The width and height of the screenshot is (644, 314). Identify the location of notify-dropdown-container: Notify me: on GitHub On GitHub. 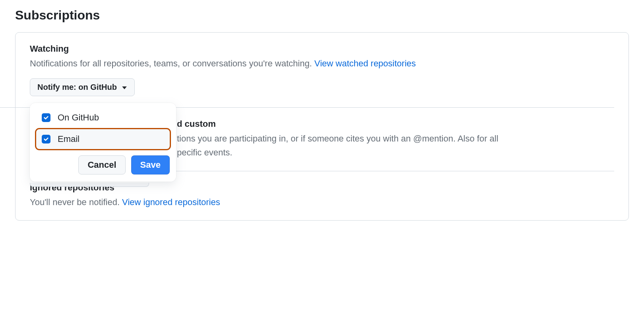
(322, 87).